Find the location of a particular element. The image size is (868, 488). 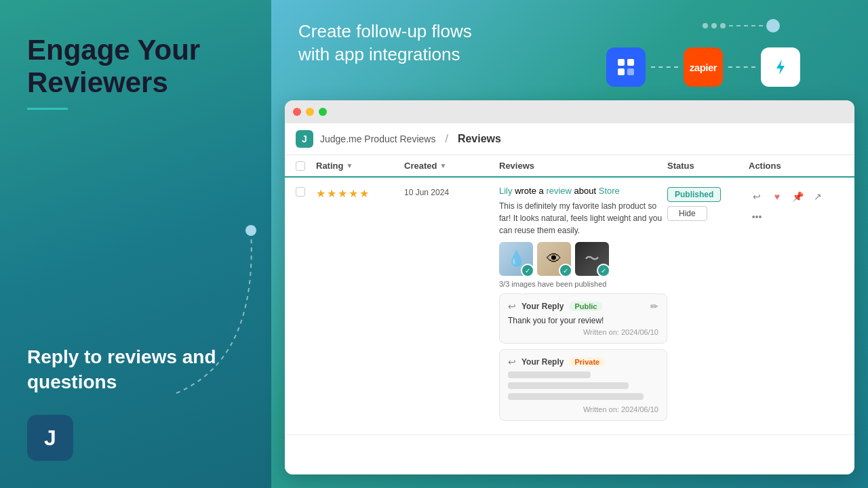

tagline-line2: with app integrations is located at coordinates (379, 54).